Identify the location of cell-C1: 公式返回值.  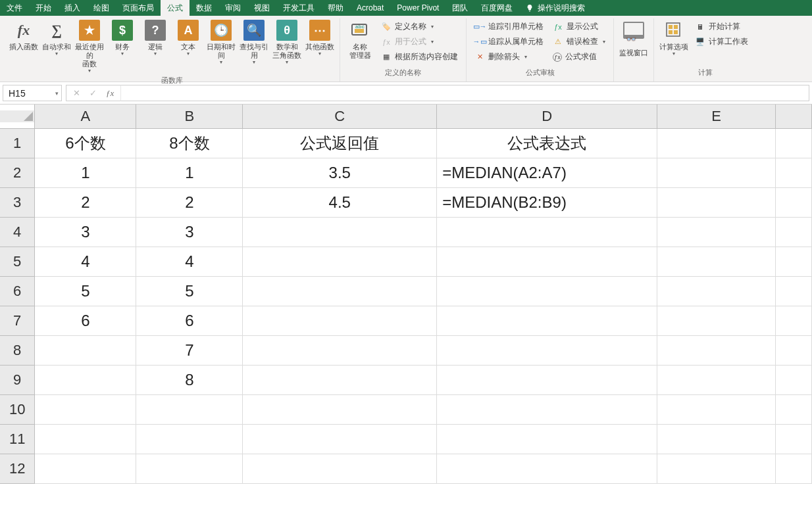
(340, 143).